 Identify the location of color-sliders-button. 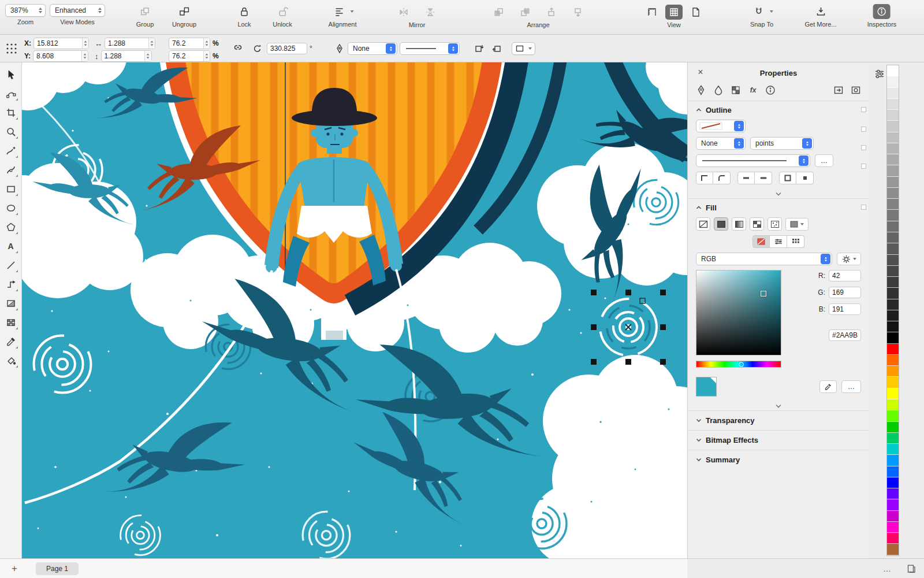
(778, 242).